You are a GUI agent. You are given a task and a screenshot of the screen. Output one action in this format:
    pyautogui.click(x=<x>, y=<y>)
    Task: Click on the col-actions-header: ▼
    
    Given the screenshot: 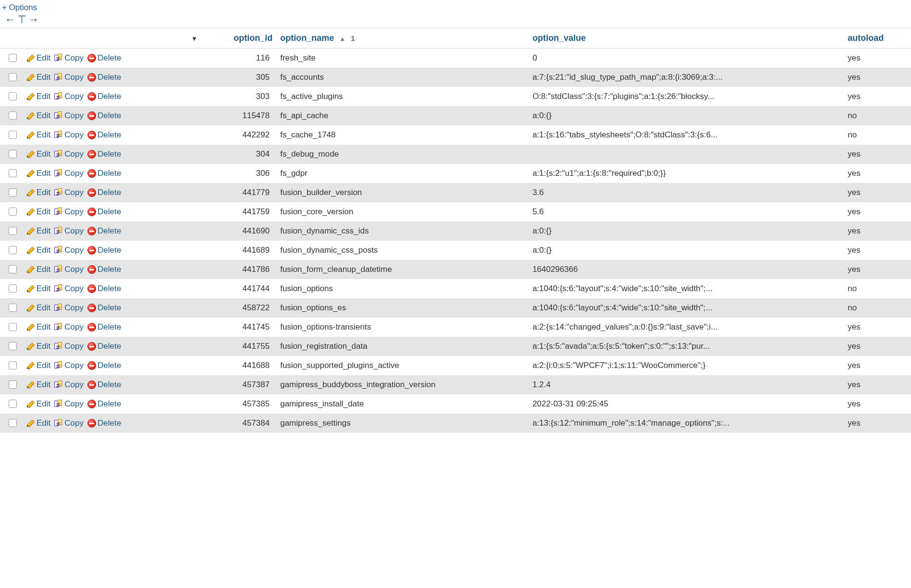 What is the action you would take?
    pyautogui.click(x=101, y=38)
    